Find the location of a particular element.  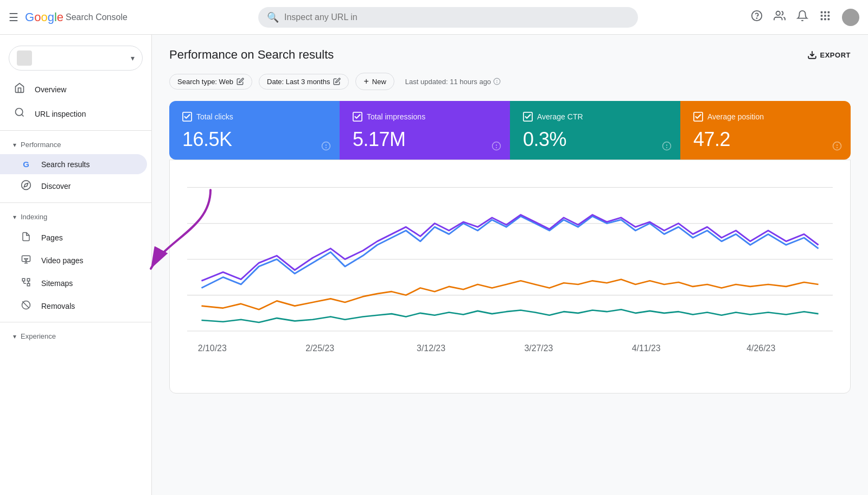

new-filter-label: New is located at coordinates (379, 81).